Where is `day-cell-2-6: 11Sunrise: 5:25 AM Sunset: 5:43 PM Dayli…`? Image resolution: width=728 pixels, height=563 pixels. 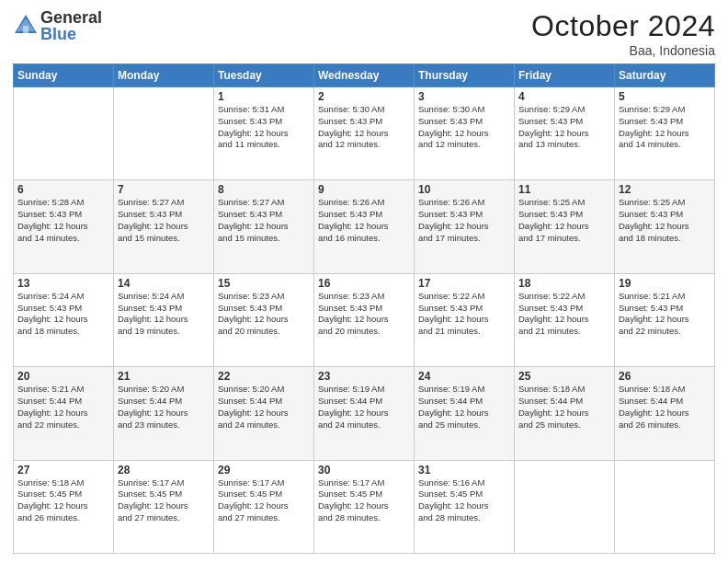 day-cell-2-6: 11Sunrise: 5:25 AM Sunset: 5:43 PM Dayli… is located at coordinates (564, 226).